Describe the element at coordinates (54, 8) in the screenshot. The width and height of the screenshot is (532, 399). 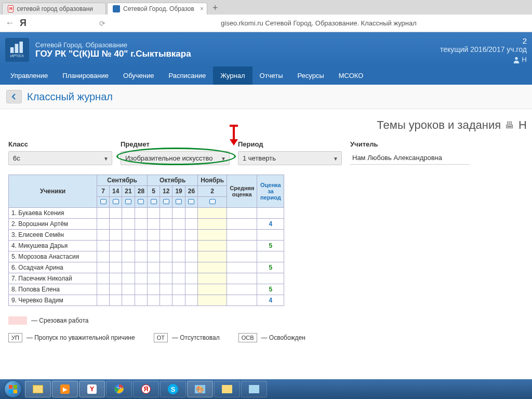
I see `browser-tab-inactive: Я сетевой город образовани` at that location.